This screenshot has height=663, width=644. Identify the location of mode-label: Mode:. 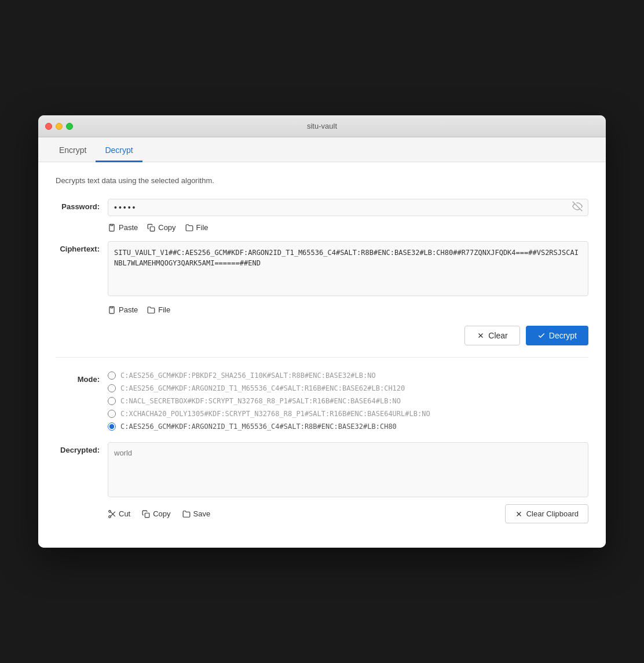
(82, 378).